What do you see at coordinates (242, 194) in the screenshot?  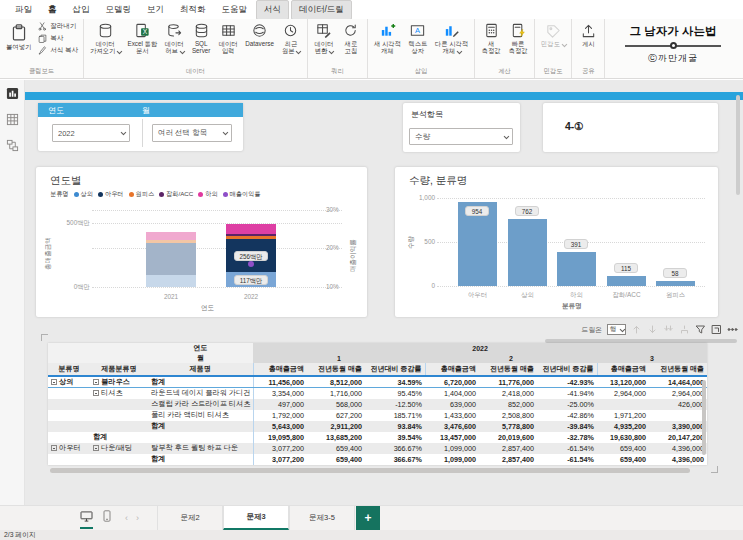 I see `legend-item-매출이익률: 매출이익률` at bounding box center [242, 194].